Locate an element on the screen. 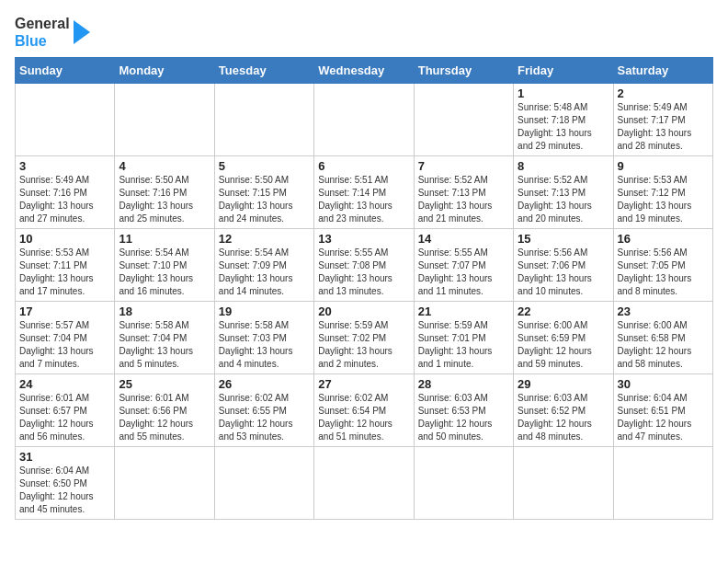 This screenshot has width=728, height=563. calendar-day-cell: 17Sunrise: 5:57 AM Sunset: 7:04 PM Dayli… is located at coordinates (65, 339).